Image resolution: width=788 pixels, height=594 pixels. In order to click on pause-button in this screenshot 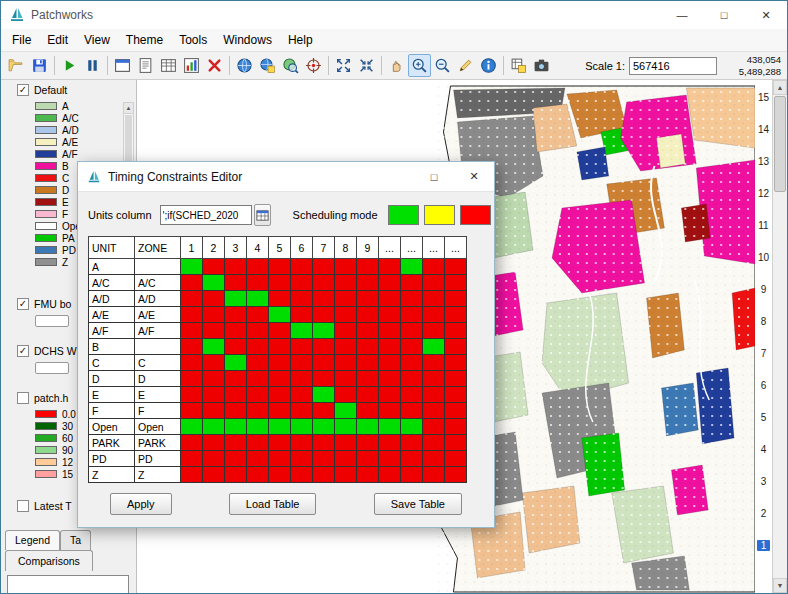, I will do `click(92, 66)`.